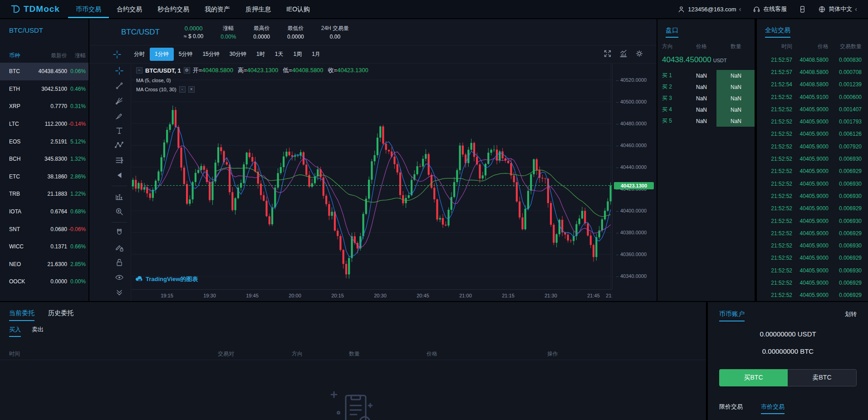  I want to click on buy-btc-button: 买BTC, so click(753, 378).